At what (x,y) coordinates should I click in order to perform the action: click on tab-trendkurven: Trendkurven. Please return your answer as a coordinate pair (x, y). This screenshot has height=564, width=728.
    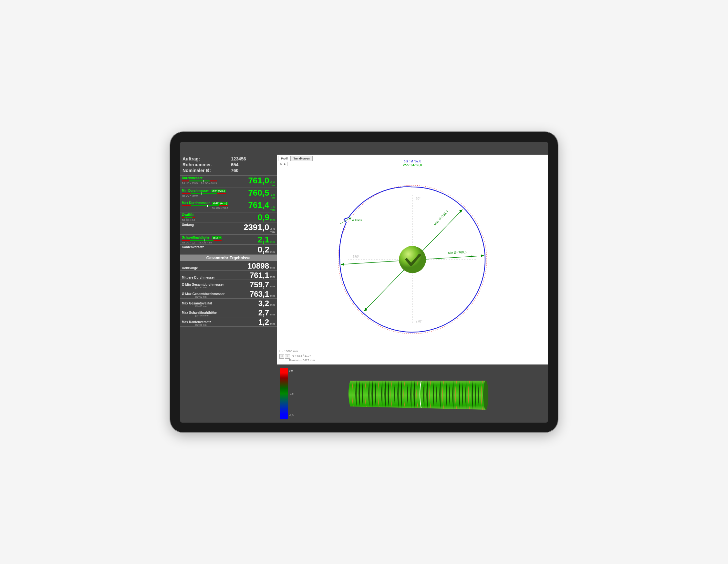
    Looking at the image, I should click on (302, 159).